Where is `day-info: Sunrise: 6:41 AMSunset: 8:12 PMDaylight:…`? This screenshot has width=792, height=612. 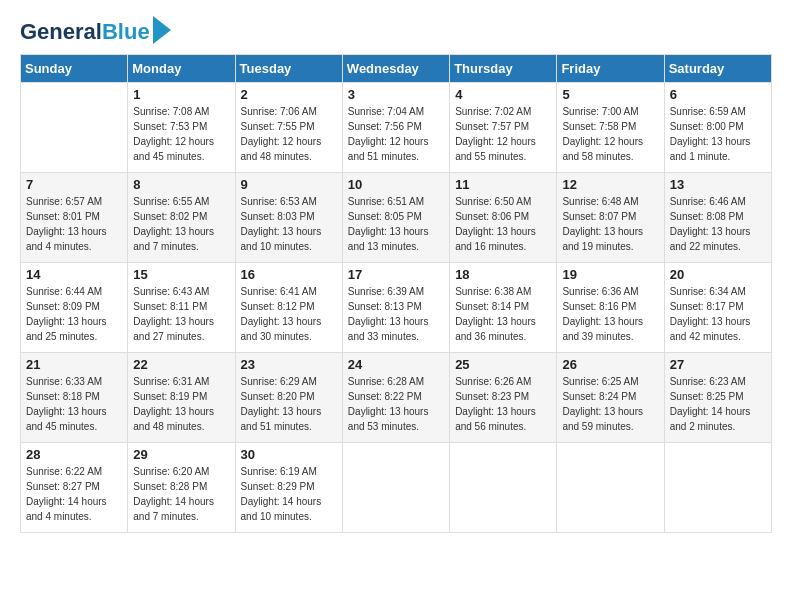 day-info: Sunrise: 6:41 AMSunset: 8:12 PMDaylight:… is located at coordinates (289, 314).